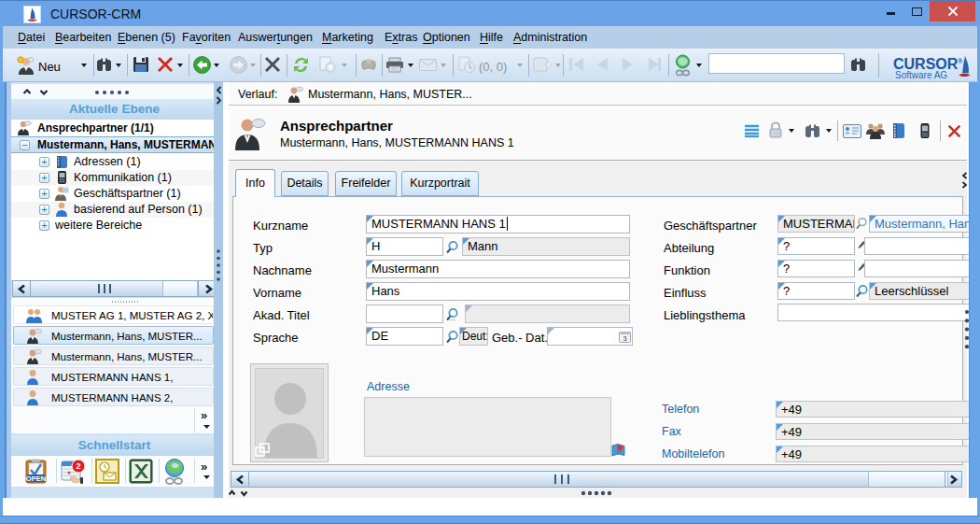  I want to click on svg-text: 3, so click(624, 338).